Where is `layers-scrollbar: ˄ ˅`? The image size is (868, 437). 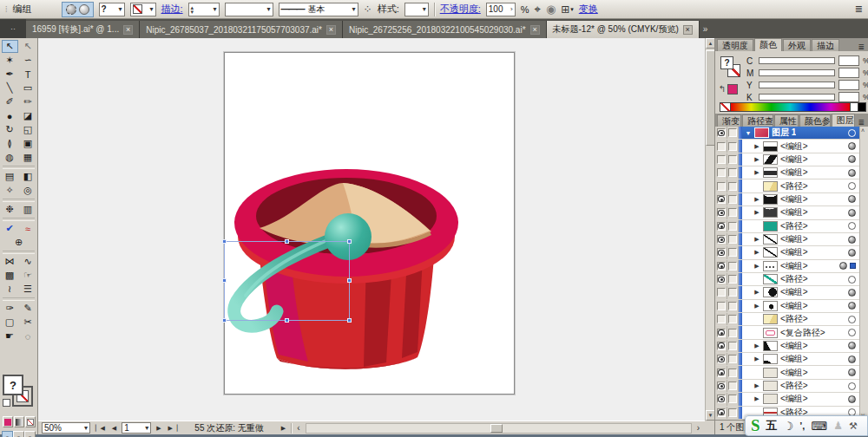 layers-scrollbar: ˄ ˅ is located at coordinates (864, 273).